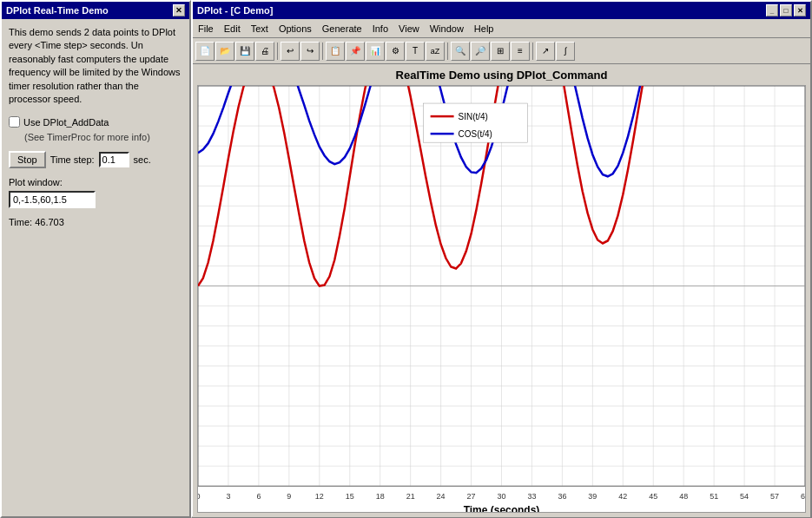 The height and width of the screenshot is (518, 812). What do you see at coordinates (472, 496) in the screenshot?
I see `svg-text: 27` at bounding box center [472, 496].